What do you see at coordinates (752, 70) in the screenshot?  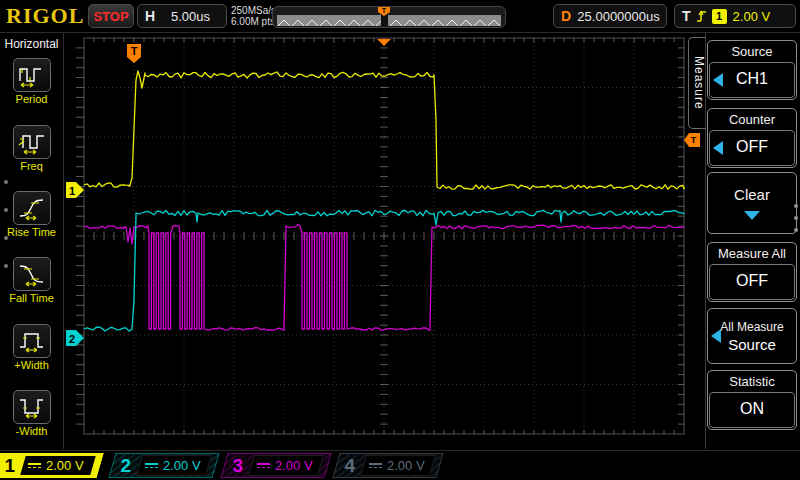 I see `menu-item-source: Source CH1` at bounding box center [752, 70].